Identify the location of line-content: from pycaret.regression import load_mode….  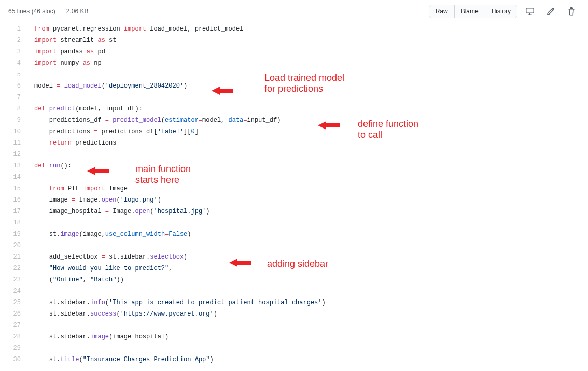
(135, 29).